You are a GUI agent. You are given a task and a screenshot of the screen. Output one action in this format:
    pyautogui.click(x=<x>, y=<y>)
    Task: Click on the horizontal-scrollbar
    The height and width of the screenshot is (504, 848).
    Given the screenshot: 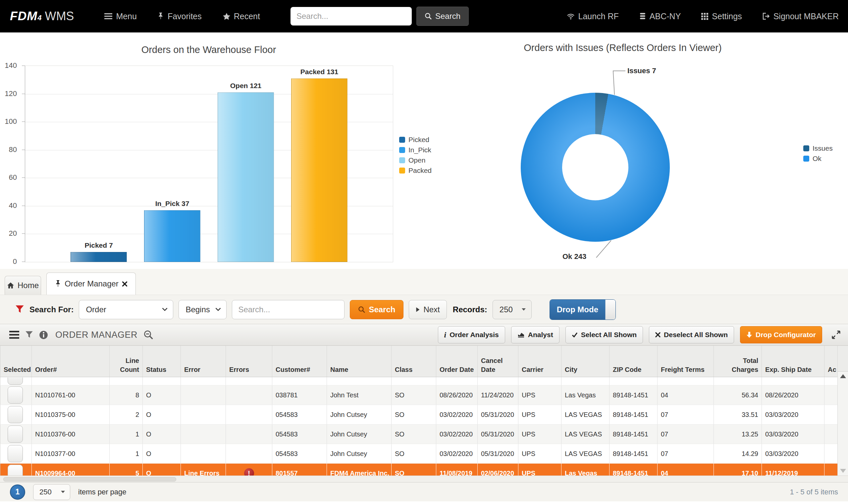 What is the action you would take?
    pyautogui.click(x=424, y=479)
    